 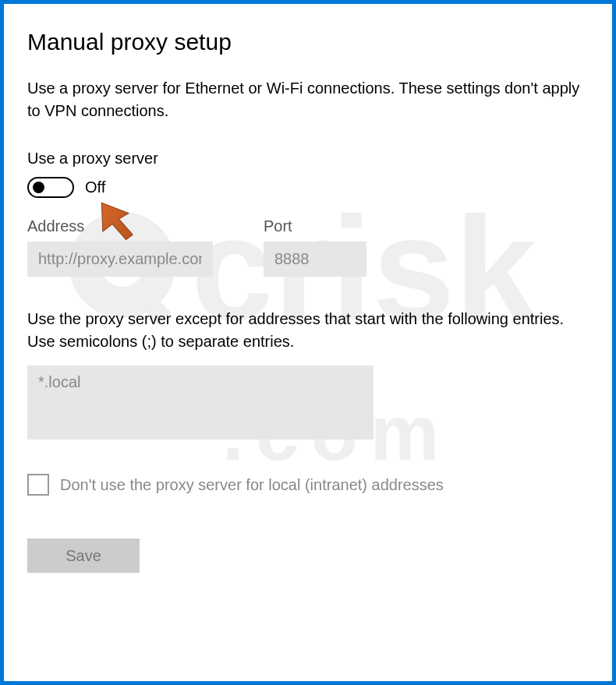 I want to click on page-title: Manual proxy setup, so click(x=308, y=42).